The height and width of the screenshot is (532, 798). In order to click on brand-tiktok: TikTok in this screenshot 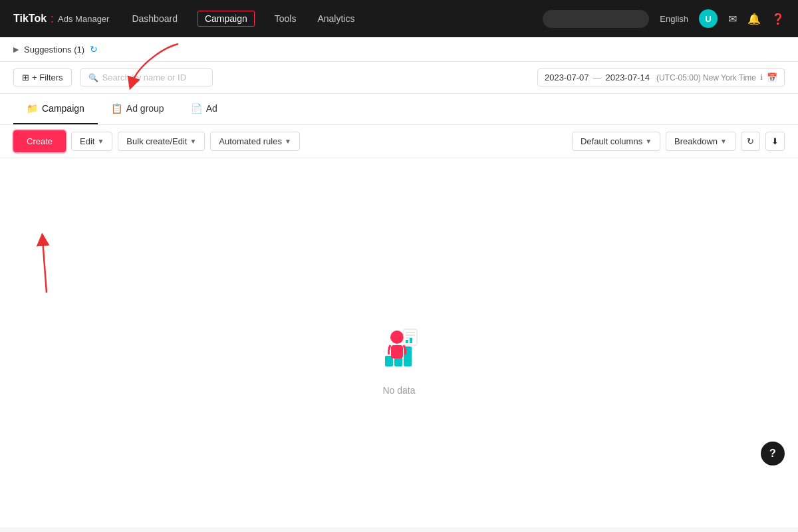, I will do `click(30, 19)`.